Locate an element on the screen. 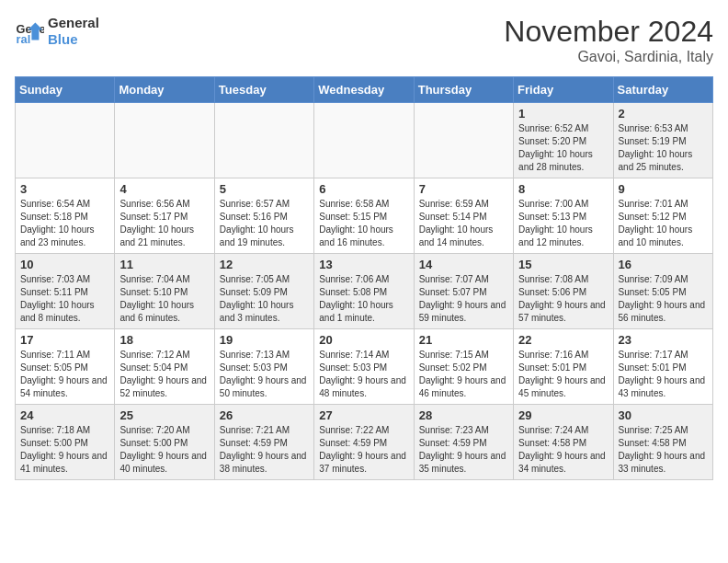 This screenshot has width=728, height=563. day-info: Sunrise: 7:00 AM Sunset: 5:13 PM Dayligh… is located at coordinates (563, 224).